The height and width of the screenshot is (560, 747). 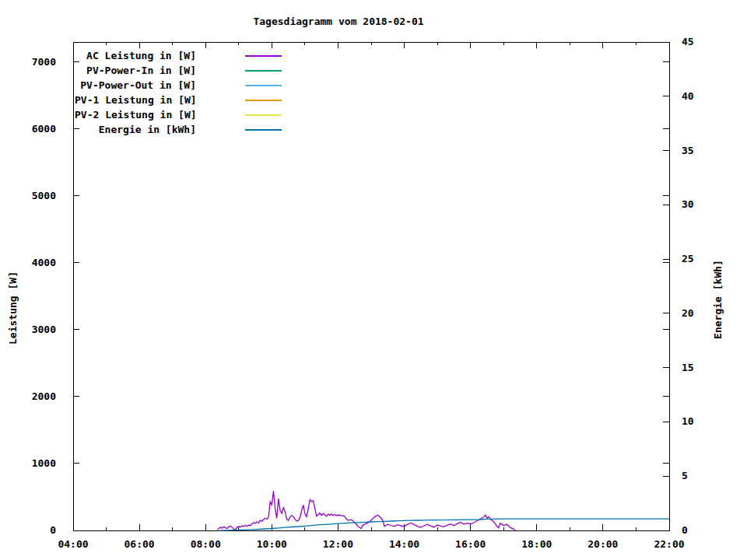 I want to click on legend-label: AC Leistung in [W], so click(x=135, y=56).